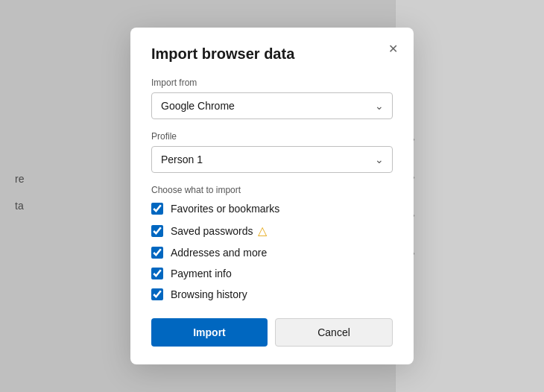 The image size is (544, 392). Describe the element at coordinates (209, 332) in the screenshot. I see `import-button: Import` at that location.